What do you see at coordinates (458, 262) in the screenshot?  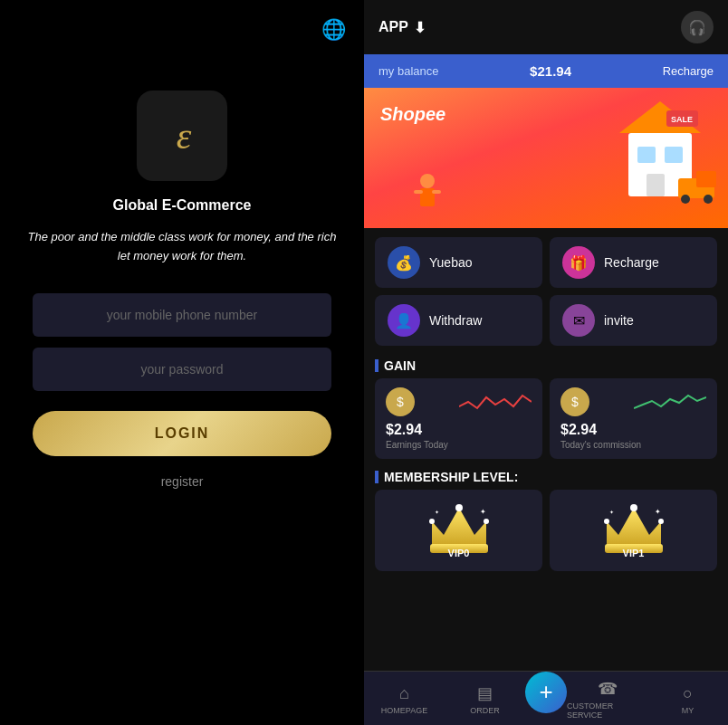 I see `action-yuebao: 💰 Yuebao` at bounding box center [458, 262].